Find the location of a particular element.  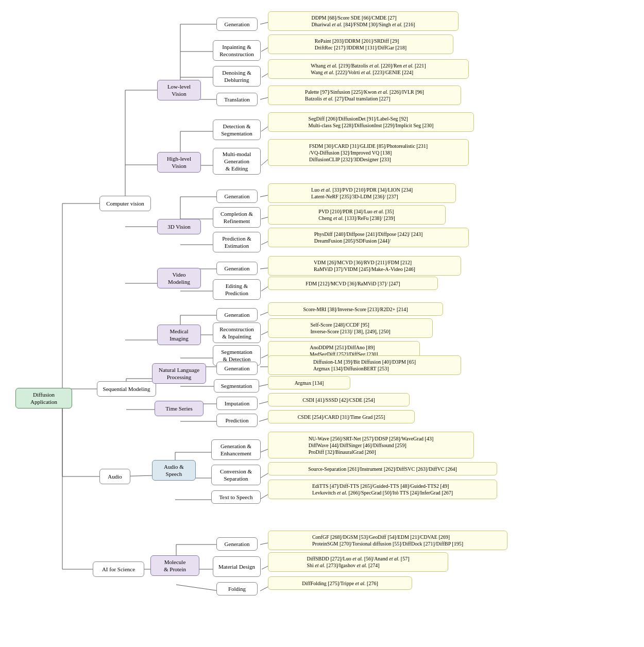

ts-imputation-node: Imputation is located at coordinates (237, 403).